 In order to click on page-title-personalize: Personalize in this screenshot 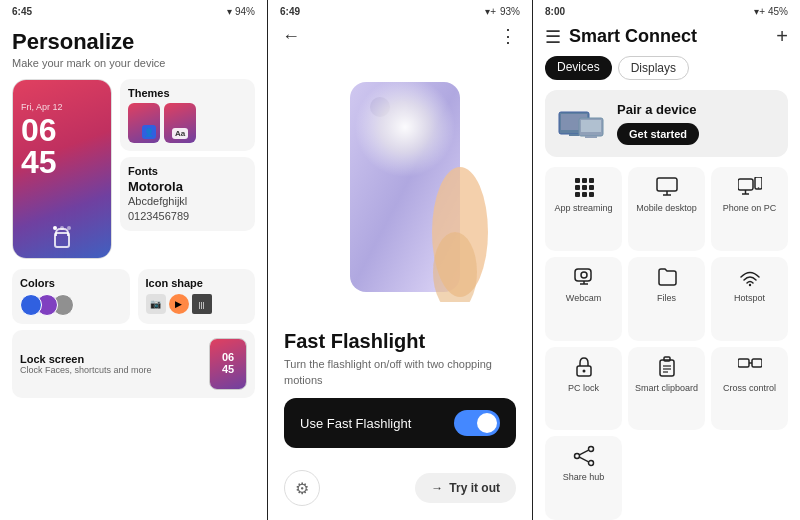, I will do `click(134, 42)`.